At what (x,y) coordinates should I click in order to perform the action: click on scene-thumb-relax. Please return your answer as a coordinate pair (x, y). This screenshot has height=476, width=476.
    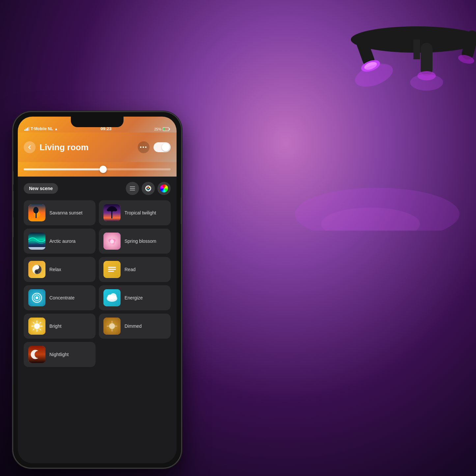
    Looking at the image, I should click on (37, 269).